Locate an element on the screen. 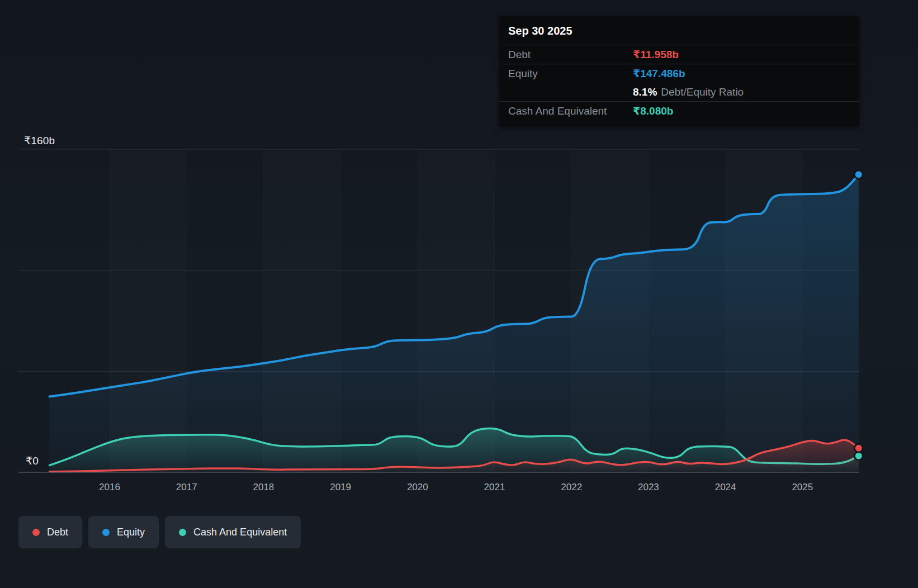  tooltip-equity-label: Equity is located at coordinates (570, 74).